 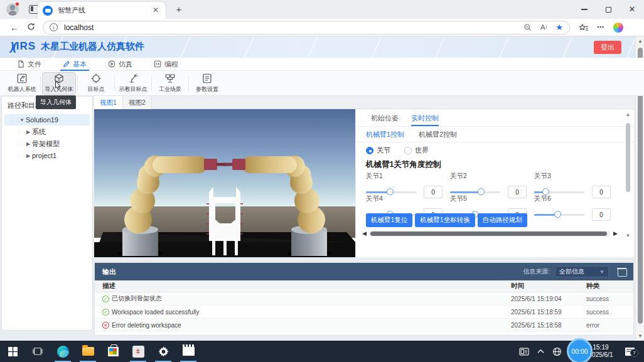 What do you see at coordinates (397, 151) in the screenshot?
I see `coord-mode-radios: 关节 世界` at bounding box center [397, 151].